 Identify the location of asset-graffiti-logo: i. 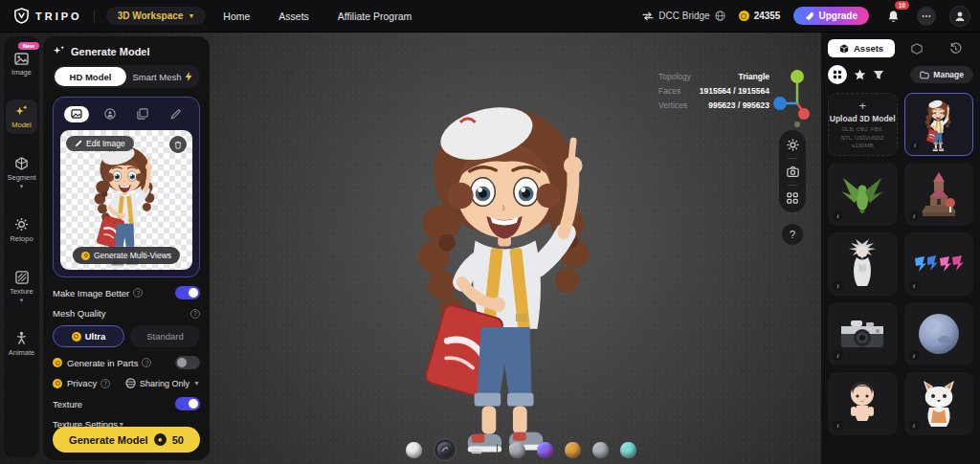
(940, 264).